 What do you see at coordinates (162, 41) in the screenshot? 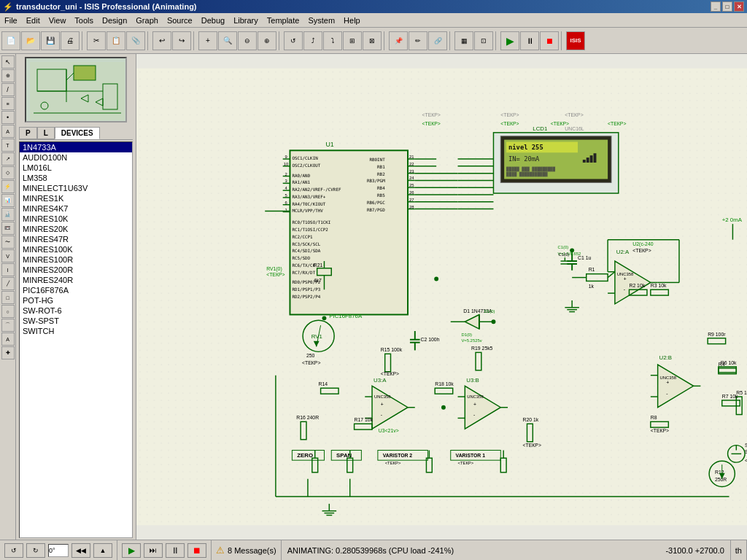
I see `undo-button: ↩` at bounding box center [162, 41].